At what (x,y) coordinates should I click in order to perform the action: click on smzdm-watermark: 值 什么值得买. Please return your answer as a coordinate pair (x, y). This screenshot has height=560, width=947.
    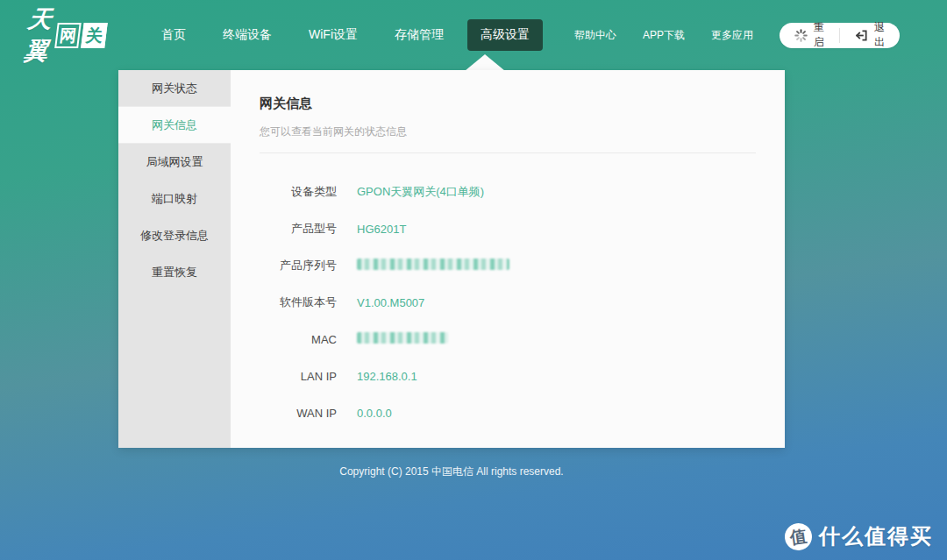
    Looking at the image, I should click on (859, 536).